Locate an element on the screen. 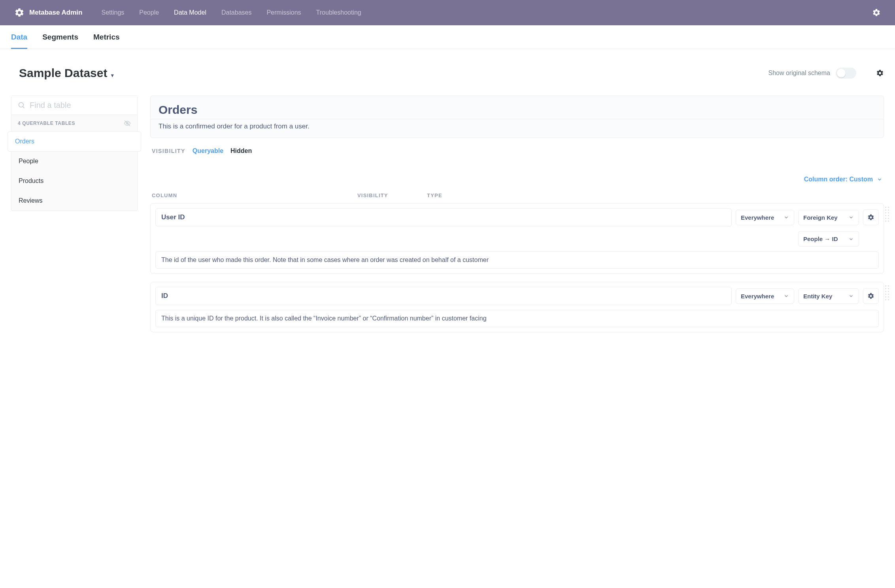  table-item-orders: Orders is located at coordinates (74, 141).